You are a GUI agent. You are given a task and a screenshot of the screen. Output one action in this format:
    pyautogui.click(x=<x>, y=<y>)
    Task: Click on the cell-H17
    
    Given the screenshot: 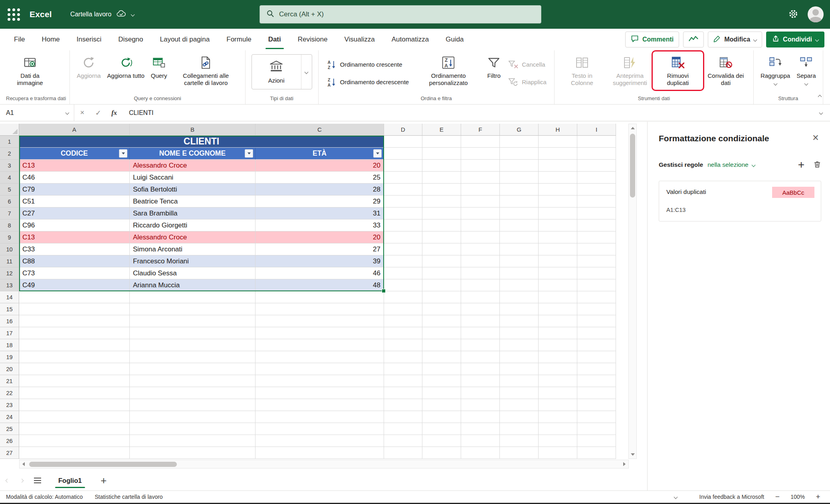 What is the action you would take?
    pyautogui.click(x=558, y=333)
    